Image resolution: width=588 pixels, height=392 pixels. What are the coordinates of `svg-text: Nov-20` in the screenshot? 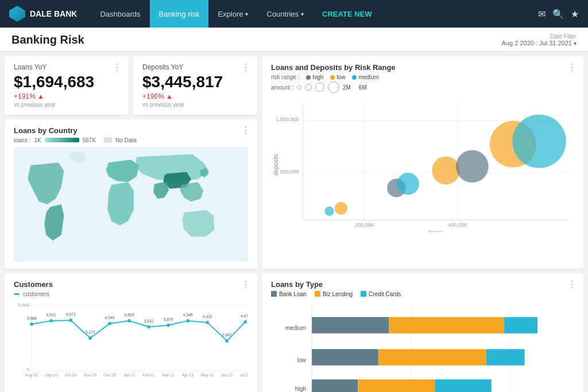 It's located at (90, 375).